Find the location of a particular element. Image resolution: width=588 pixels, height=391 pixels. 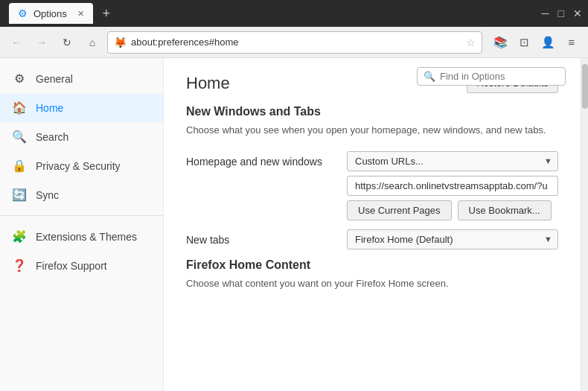

home-icon: 🏠 is located at coordinates (19, 107).